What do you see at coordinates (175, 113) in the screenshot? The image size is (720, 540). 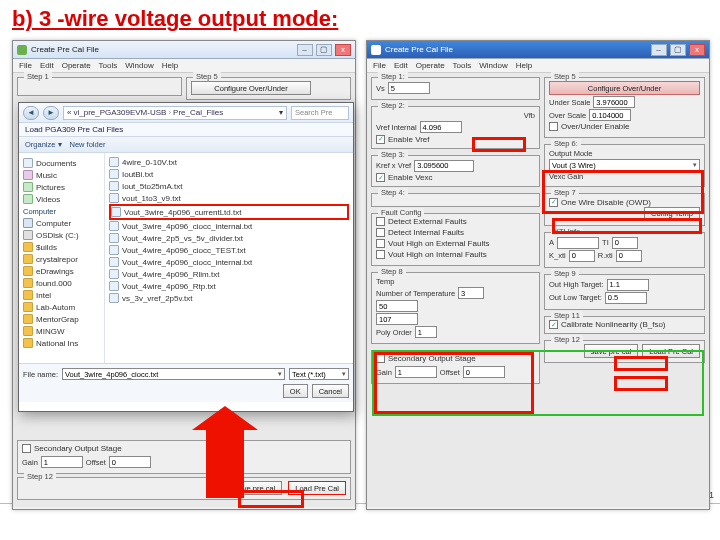 I see `breadcrumb: « vi_pre_PGA309EVM-USB› Pre_Cal_Files ▾` at bounding box center [175, 113].